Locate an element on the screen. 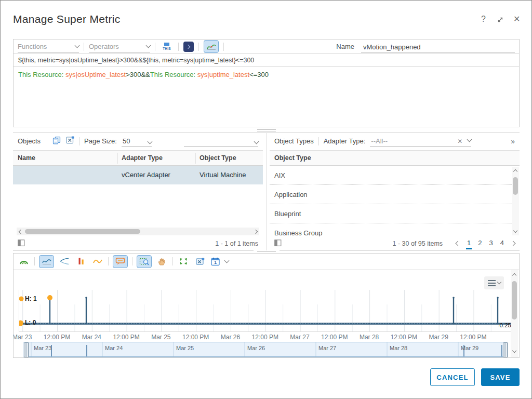 This screenshot has width=532, height=399. data-values-icon is located at coordinates (121, 262).